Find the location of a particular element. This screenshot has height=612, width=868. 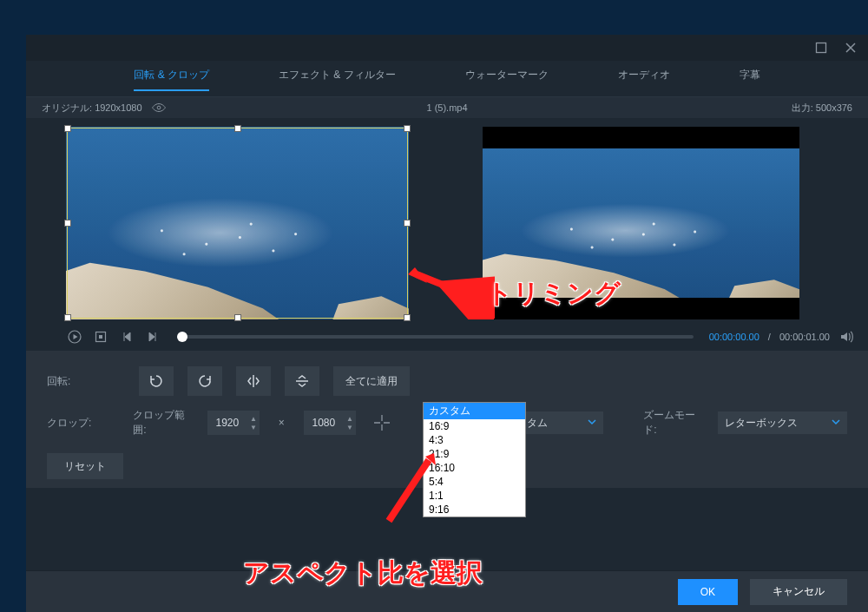

video-frame-original is located at coordinates (238, 223).